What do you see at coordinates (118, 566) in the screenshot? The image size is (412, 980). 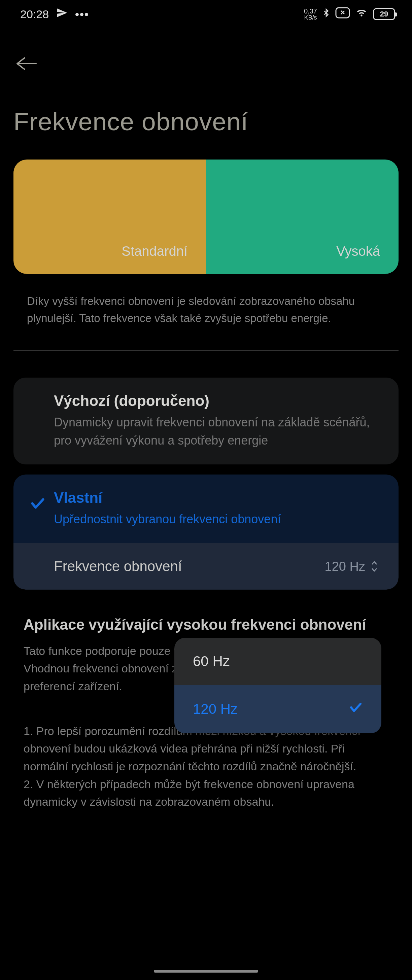 I see `refresh-rate-label: Frekvence obnovení` at bounding box center [118, 566].